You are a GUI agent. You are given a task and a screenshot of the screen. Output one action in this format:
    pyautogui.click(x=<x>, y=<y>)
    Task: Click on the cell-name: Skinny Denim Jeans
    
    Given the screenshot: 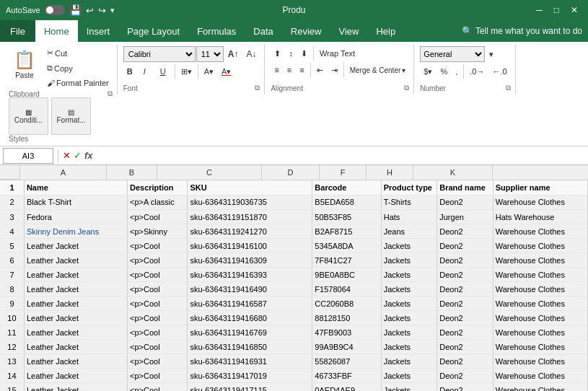 What is the action you would take?
    pyautogui.click(x=75, y=232)
    